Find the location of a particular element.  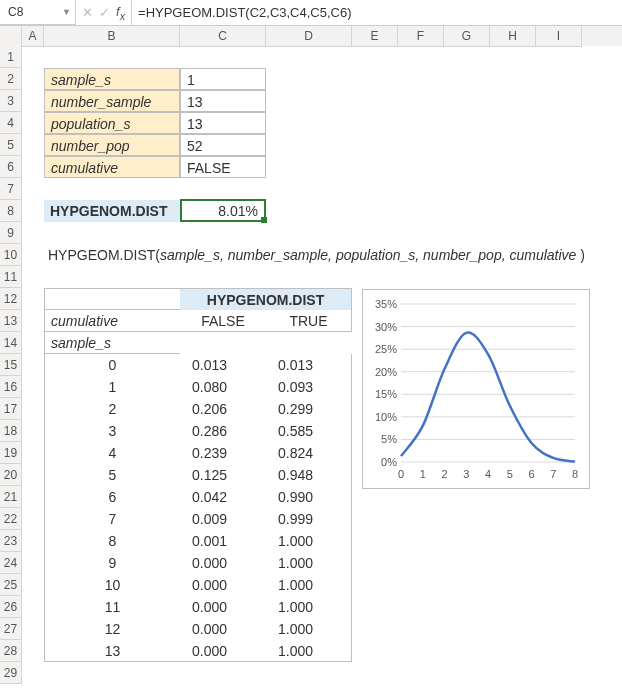

table-cell-false: 0.239 is located at coordinates (223, 453).